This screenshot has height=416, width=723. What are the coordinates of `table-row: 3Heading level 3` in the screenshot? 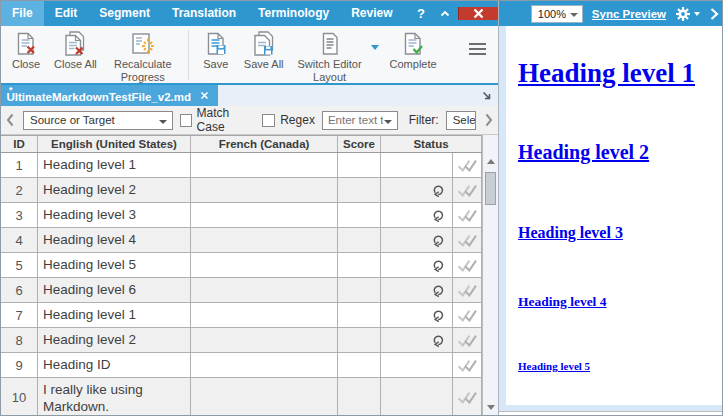 It's located at (242, 216).